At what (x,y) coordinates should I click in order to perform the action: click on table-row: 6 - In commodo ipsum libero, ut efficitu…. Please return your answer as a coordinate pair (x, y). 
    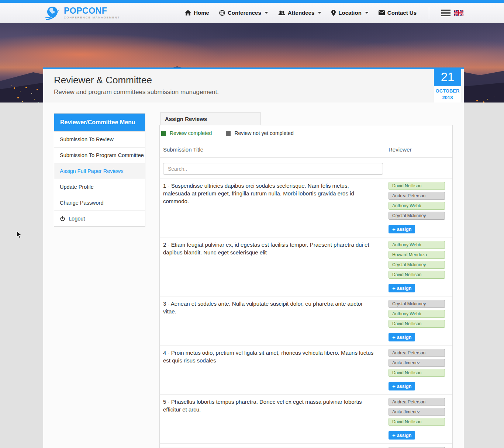
    Looking at the image, I should click on (306, 446).